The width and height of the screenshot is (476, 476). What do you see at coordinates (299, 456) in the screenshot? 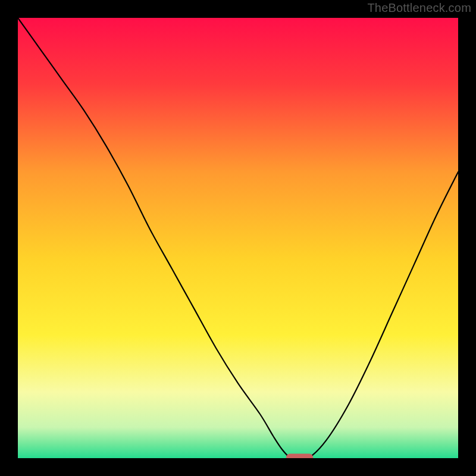
I see `optimal-point-marker` at bounding box center [299, 456].